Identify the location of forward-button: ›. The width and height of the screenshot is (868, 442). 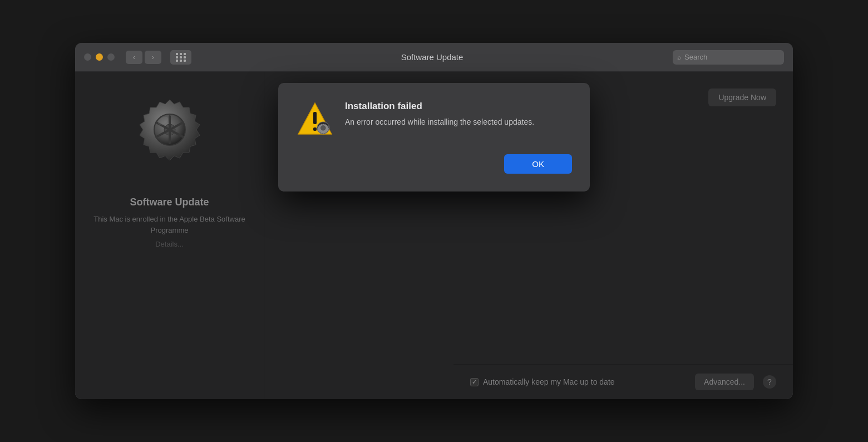
(153, 57).